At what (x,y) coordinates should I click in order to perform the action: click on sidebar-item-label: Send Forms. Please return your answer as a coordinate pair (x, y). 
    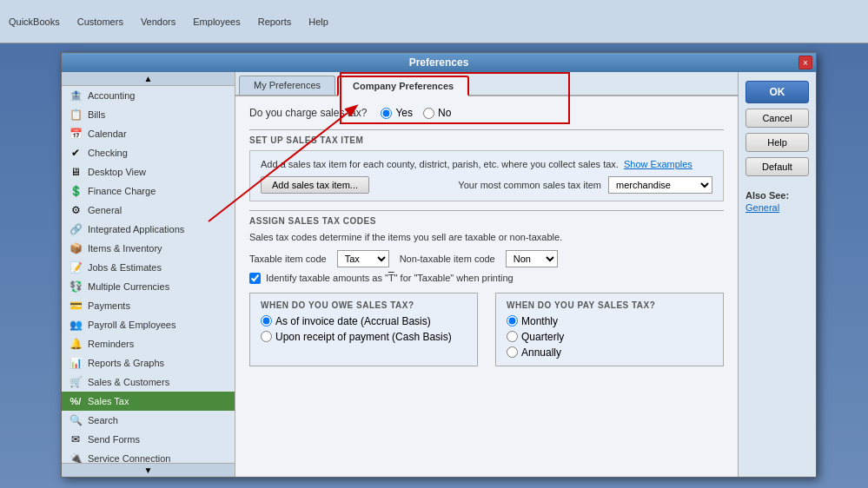
    Looking at the image, I should click on (114, 439).